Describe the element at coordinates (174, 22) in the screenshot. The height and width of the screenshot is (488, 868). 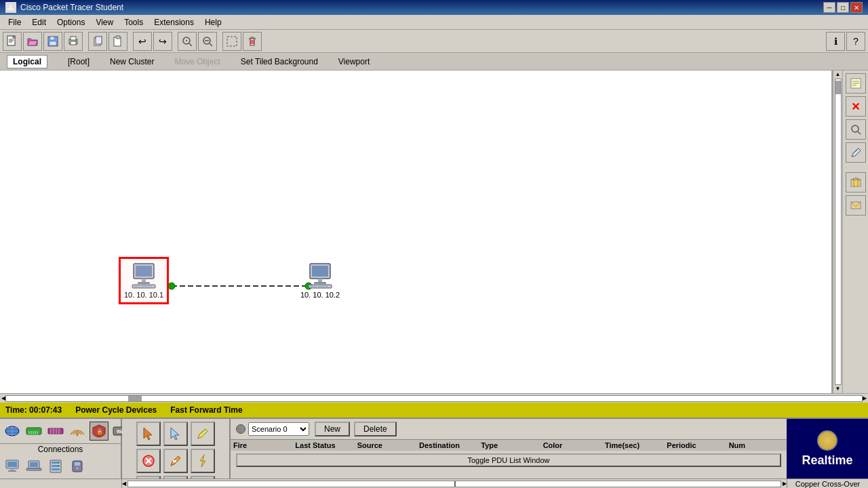
I see `menu-extensions: Extensions` at that location.